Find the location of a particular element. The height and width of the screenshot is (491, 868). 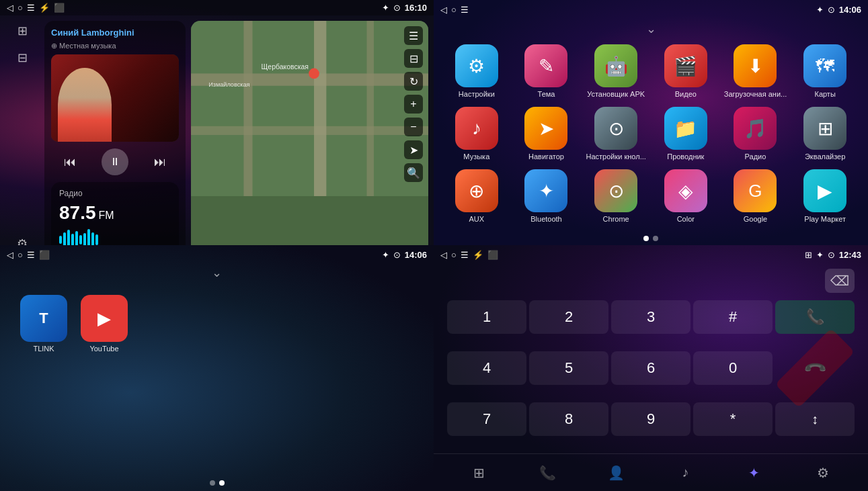

play-pause-button: ⏸ is located at coordinates (115, 162).